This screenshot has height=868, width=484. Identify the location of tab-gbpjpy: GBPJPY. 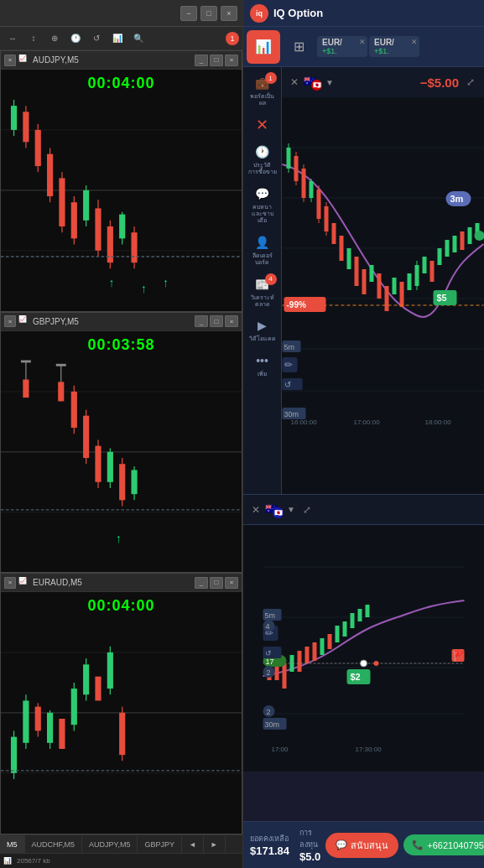
(159, 844).